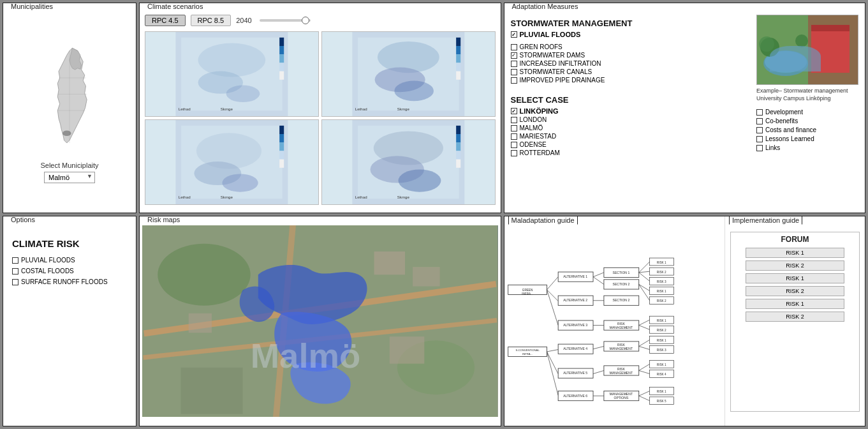  What do you see at coordinates (760, 148) in the screenshot?
I see `links-checkbox` at bounding box center [760, 148].